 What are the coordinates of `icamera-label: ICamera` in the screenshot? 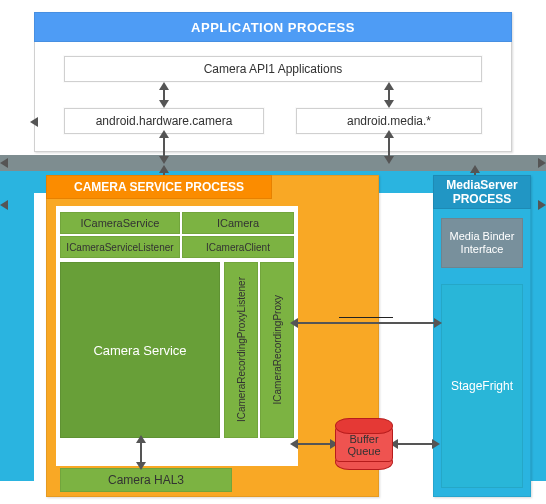 It's located at (238, 223).